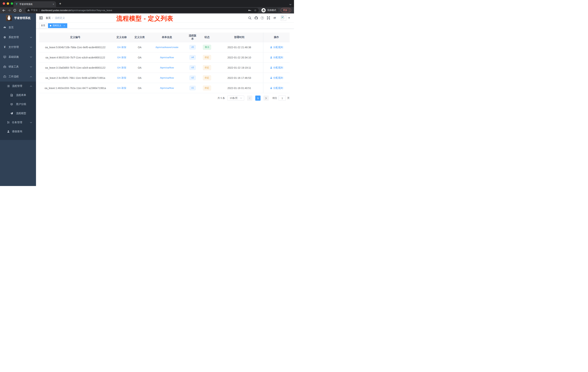 This screenshot has width=588, height=372. What do you see at coordinates (250, 10) in the screenshot?
I see `key-icon` at bounding box center [250, 10].